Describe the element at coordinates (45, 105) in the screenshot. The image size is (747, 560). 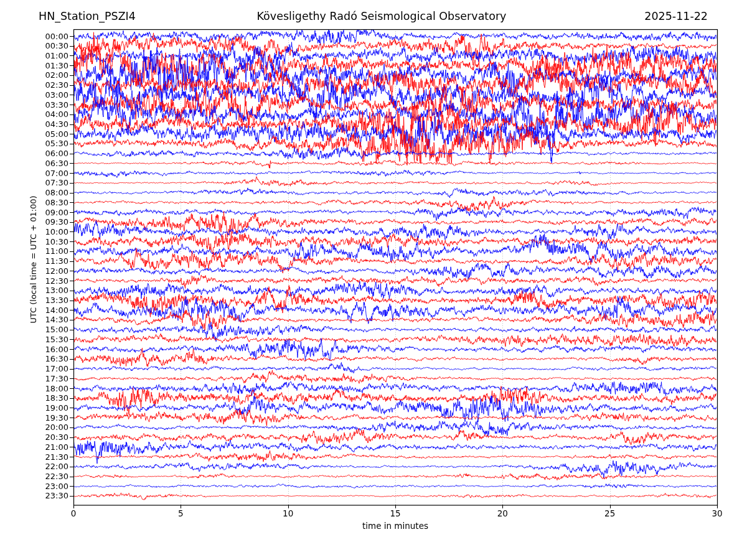
I see `y-tick-label: 03:30` at that location.